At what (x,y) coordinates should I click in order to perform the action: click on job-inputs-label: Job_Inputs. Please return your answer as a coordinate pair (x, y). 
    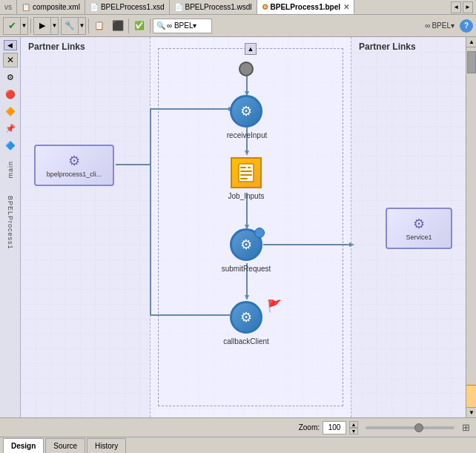
    Looking at the image, I should click on (246, 196).